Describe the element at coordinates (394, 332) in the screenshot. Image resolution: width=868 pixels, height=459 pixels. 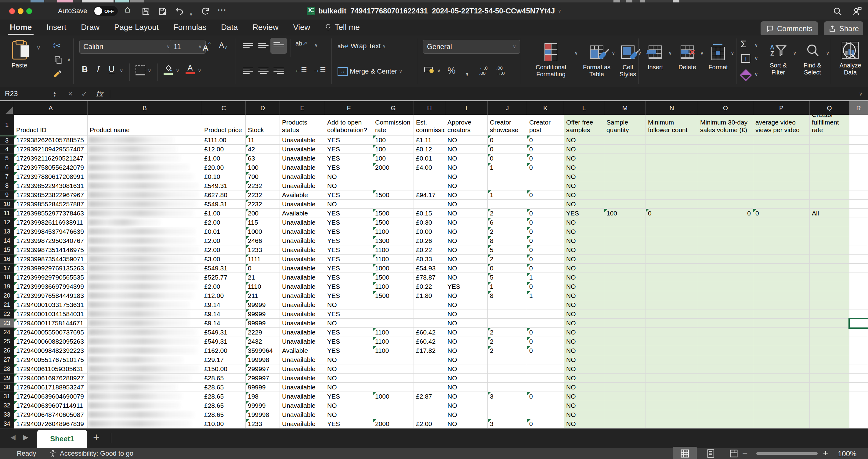
I see `cell-G24: 1100` at that location.